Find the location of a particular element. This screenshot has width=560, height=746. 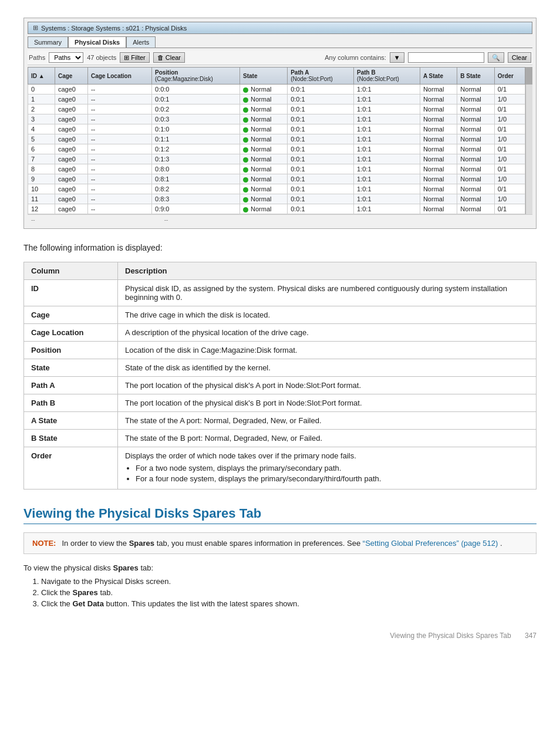

filter-icon: ⊞ is located at coordinates (127, 58).